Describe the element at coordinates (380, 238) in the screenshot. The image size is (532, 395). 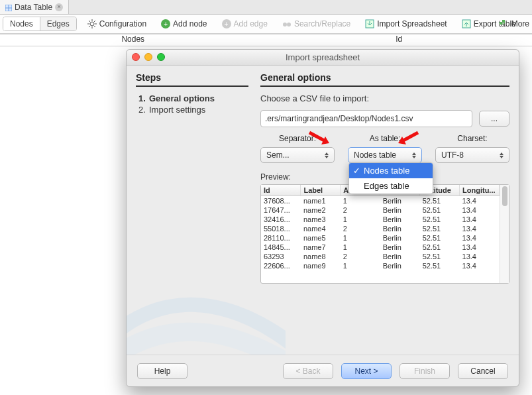
I see `table-row: 28110...name51Berlin52.5113.4` at that location.